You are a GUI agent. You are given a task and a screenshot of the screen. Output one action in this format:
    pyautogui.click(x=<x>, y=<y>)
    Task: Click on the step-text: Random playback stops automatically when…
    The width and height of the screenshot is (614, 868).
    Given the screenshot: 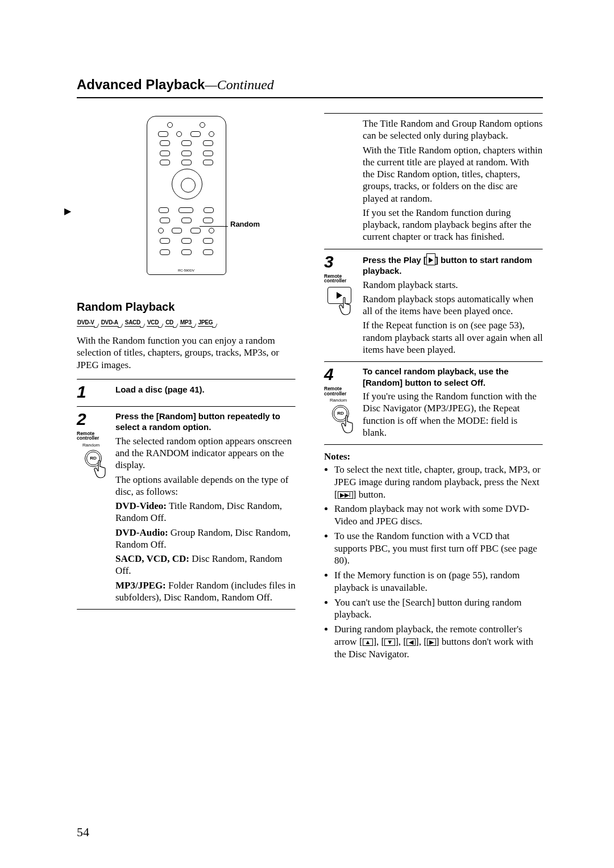 What is the action you would take?
    pyautogui.click(x=453, y=306)
    